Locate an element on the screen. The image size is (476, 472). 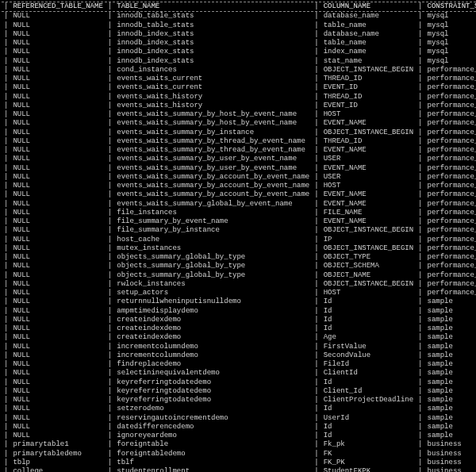
table-cell: THREAD_ID is located at coordinates (368, 141).